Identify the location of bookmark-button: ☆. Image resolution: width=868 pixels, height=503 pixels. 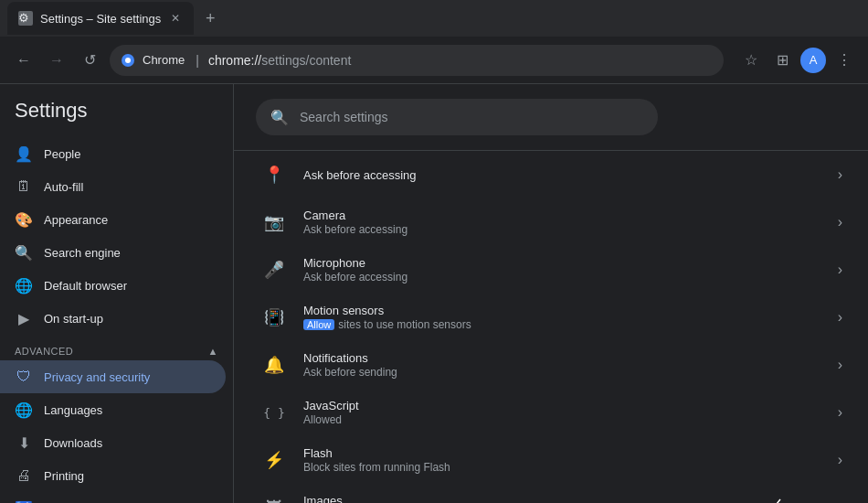
(751, 60).